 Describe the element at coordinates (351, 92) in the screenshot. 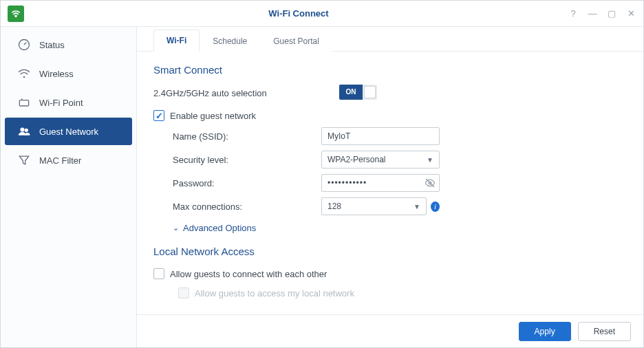

I see `toggle-on-text: ON` at that location.